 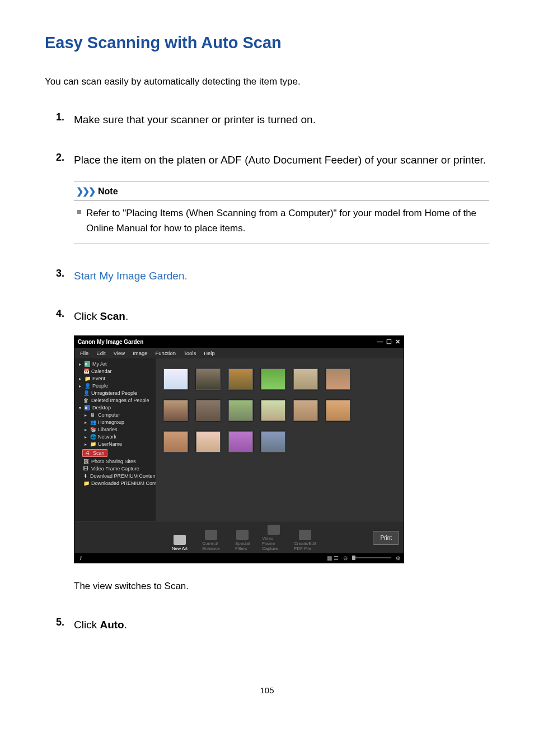 I want to click on sidebar-item-downloaded-premium: 📁Downloaded PREMIUM Contents, so click(x=115, y=484).